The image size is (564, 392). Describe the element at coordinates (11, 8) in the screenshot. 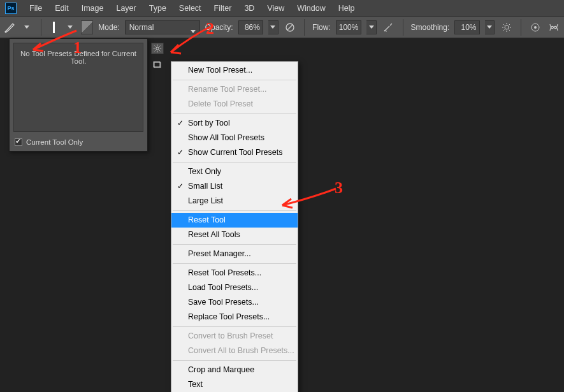

I see `app-logo: Ps` at that location.